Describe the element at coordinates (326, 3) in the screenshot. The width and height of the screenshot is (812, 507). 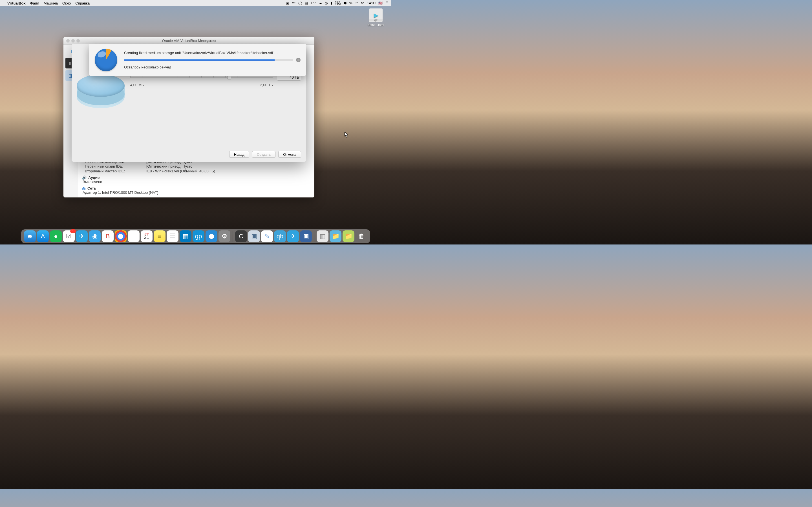
I see `clock-icon: ◷` at that location.